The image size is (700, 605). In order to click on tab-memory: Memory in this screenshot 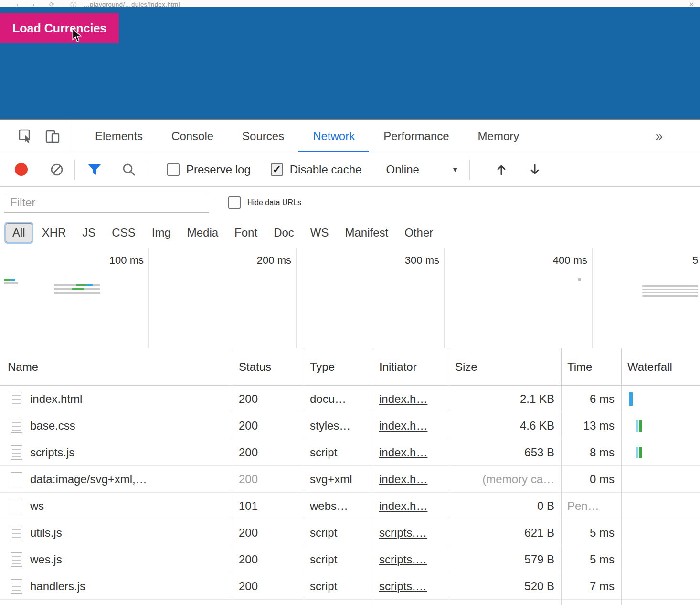, I will do `click(498, 136)`.